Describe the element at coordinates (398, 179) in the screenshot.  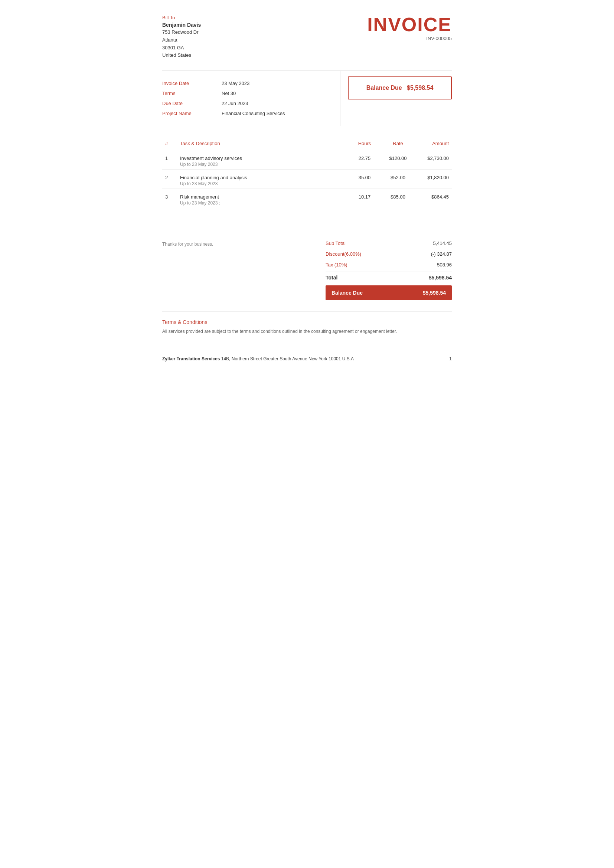
I see `item-rate-1: $52.00` at that location.